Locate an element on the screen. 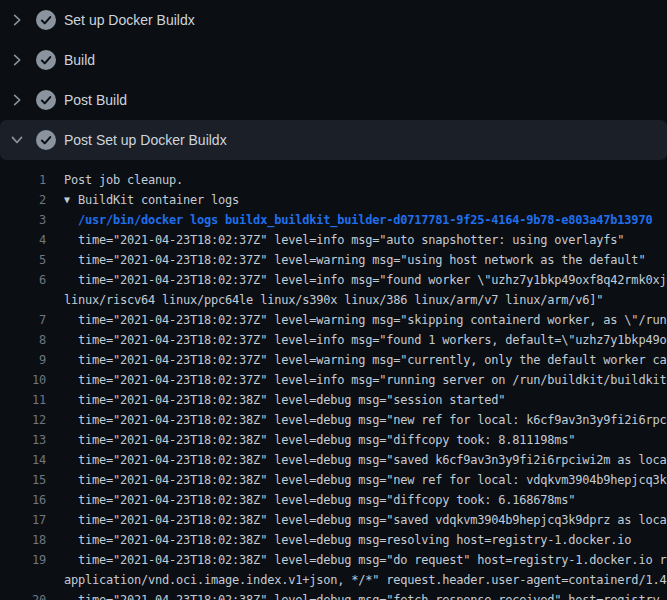 This screenshot has width=667, height=600. log-text: linux/riscv64 linux/ppc64le linux/s390x … is located at coordinates (334, 300).